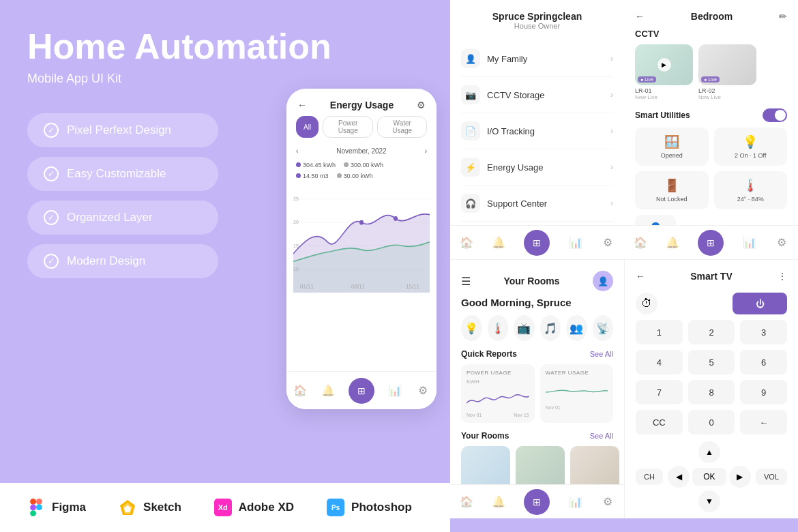  What do you see at coordinates (673, 243) in the screenshot?
I see `bedroom-nav-bell: 🔔` at bounding box center [673, 243].